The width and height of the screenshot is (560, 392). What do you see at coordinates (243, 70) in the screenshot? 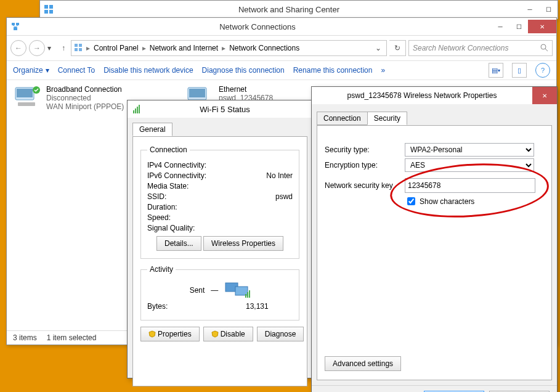
I see `diagnose-connection-button: Diagnose this connection` at bounding box center [243, 70].